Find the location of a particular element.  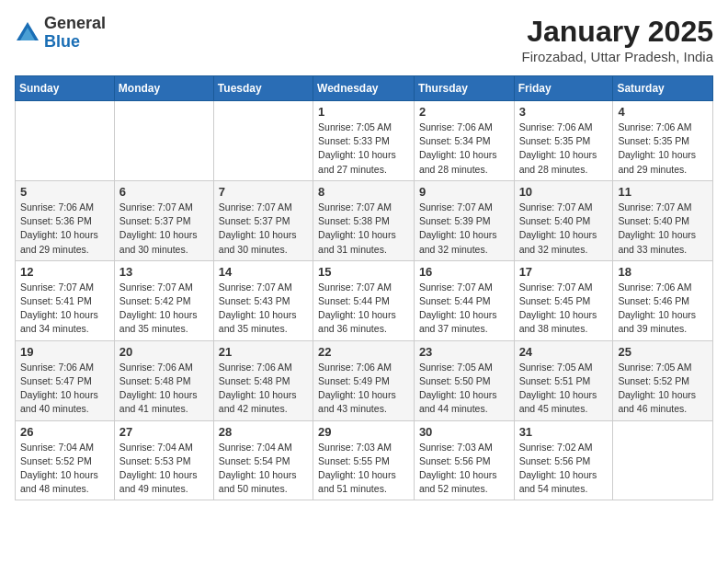

day-info: Sunrise: 7:05 AM Sunset: 5:51 PM Dayligh… is located at coordinates (564, 388).